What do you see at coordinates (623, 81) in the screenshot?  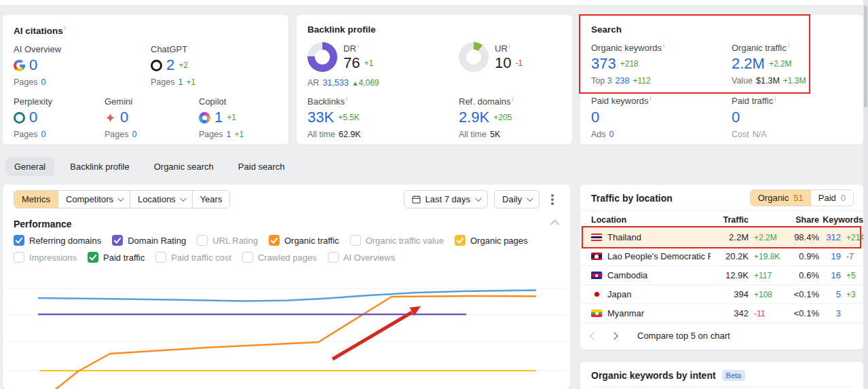 I see `top3-value: 238` at bounding box center [623, 81].